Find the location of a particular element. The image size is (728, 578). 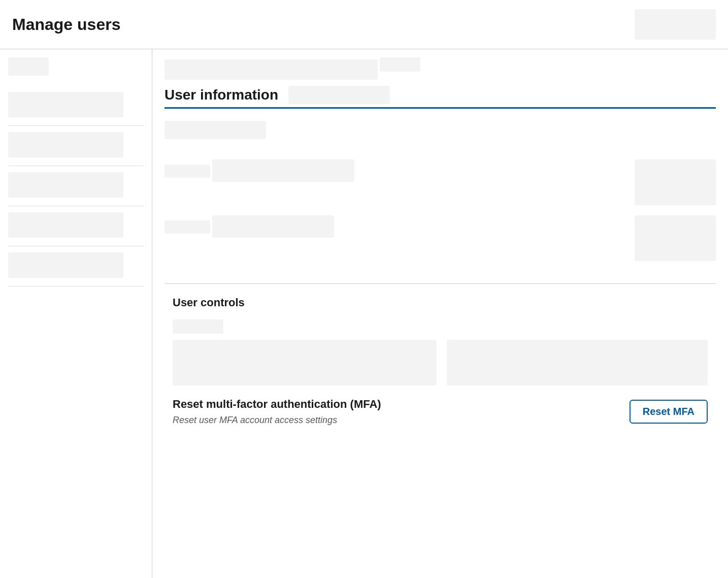

control-skeleton-large is located at coordinates (305, 363).